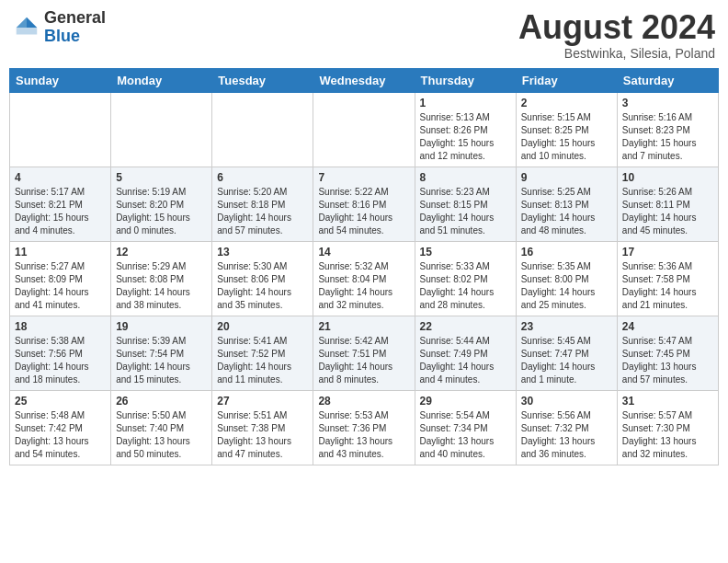 Image resolution: width=728 pixels, height=563 pixels. I want to click on calendar-cell: 31Sunrise: 5:57 AM Sunset: 7:30 PM Dayli…, so click(667, 427).